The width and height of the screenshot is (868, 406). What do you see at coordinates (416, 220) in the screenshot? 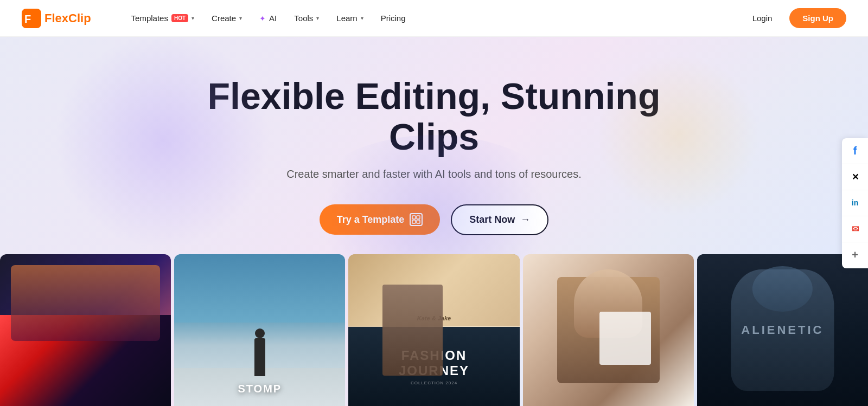
I see `template-grid-icon` at bounding box center [416, 220].